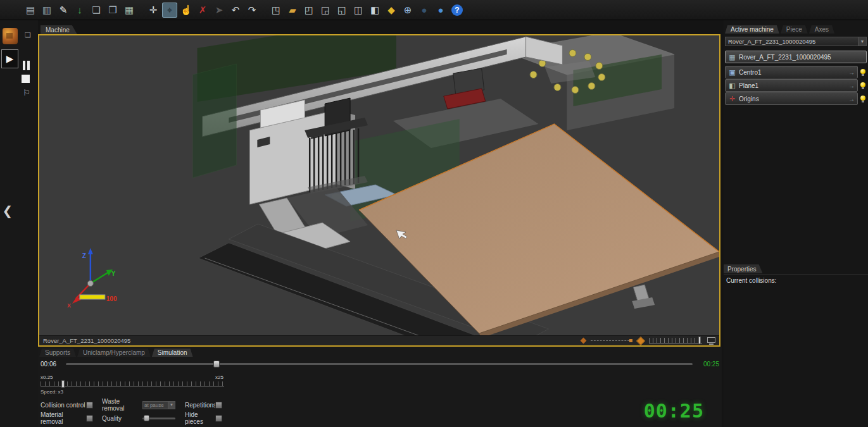 The image size is (868, 427). What do you see at coordinates (244, 10) in the screenshot?
I see `toolbar-icons: ▤▥✎↓❏❐▦✛⌖☝✗➤↶↷◳▰◰◲◱◫◧◆⊕●●?` at bounding box center [244, 10].